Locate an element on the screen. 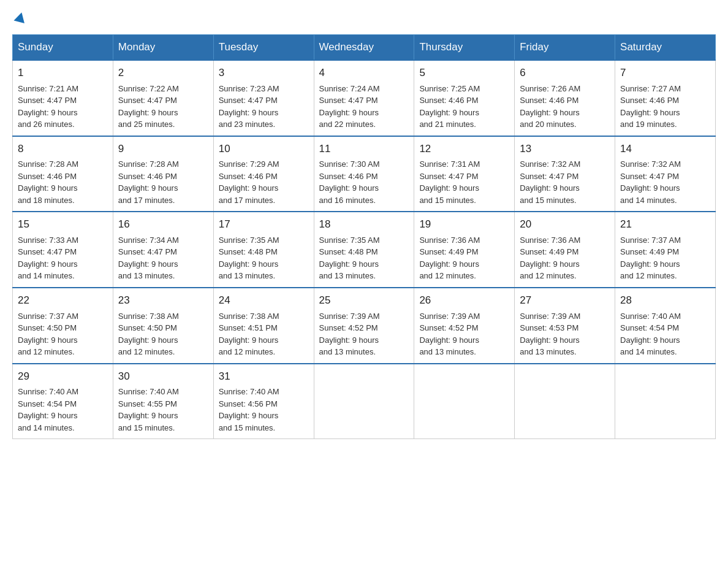 The width and height of the screenshot is (728, 563). calendar-cell: 24Sunrise: 7:38 AMSunset: 4:51 PMDayligh… is located at coordinates (264, 326).